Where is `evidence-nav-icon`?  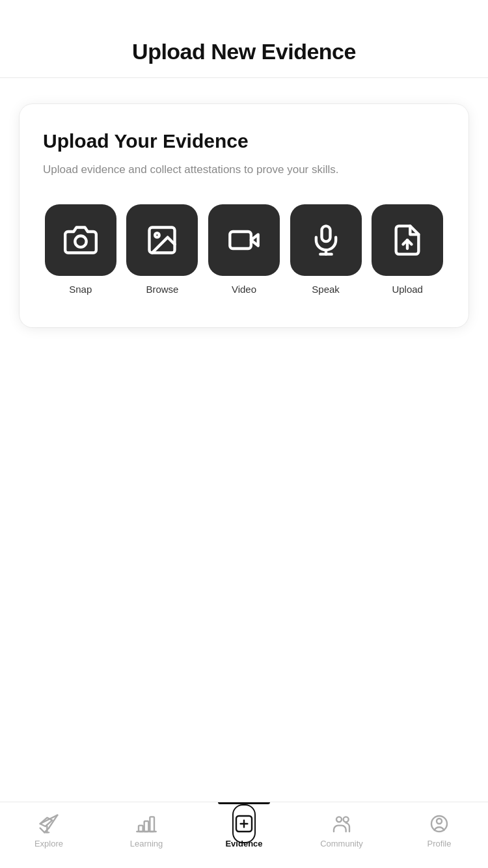 evidence-nav-icon is located at coordinates (244, 824).